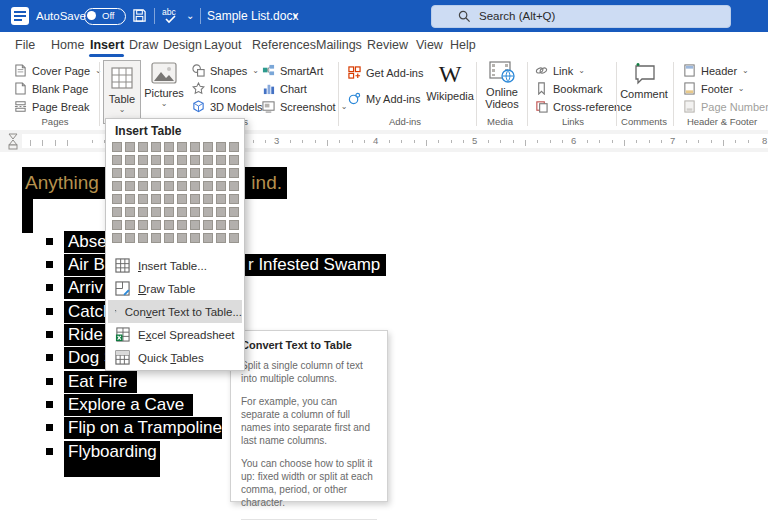  I want to click on spellcheck-icon: abc, so click(170, 16).